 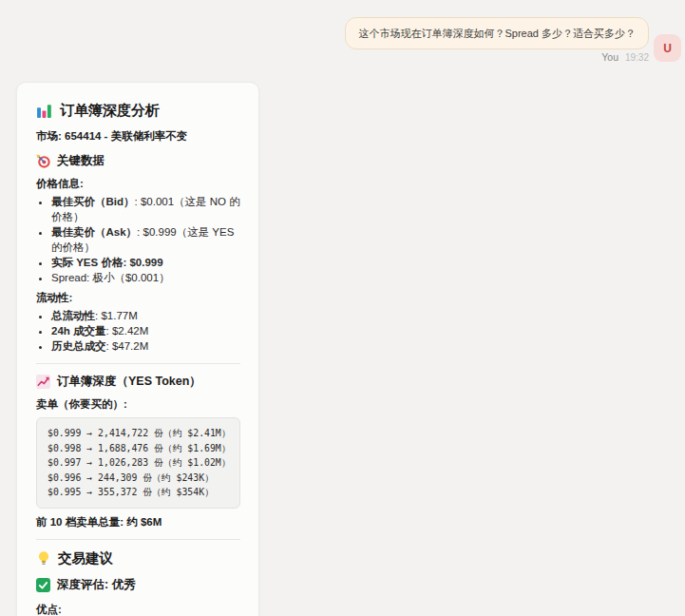 I want to click on message-timestamp: 19:32, so click(x=637, y=57).